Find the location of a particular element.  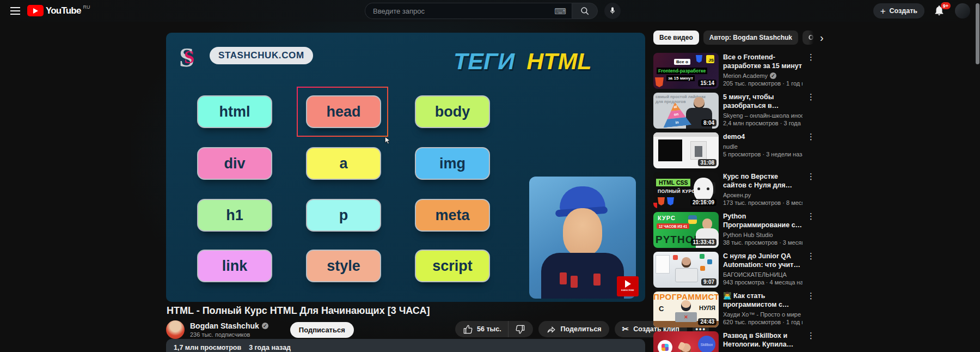

channel-text: Bogdan Stashchuk ✓ 236 тыс. подписчиков is located at coordinates (229, 330).